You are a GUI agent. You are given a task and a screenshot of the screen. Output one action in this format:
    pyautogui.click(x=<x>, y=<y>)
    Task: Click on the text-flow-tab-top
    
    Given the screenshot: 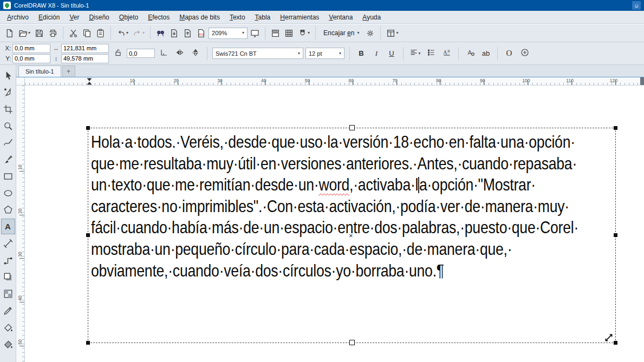 What is the action you would take?
    pyautogui.click(x=352, y=128)
    